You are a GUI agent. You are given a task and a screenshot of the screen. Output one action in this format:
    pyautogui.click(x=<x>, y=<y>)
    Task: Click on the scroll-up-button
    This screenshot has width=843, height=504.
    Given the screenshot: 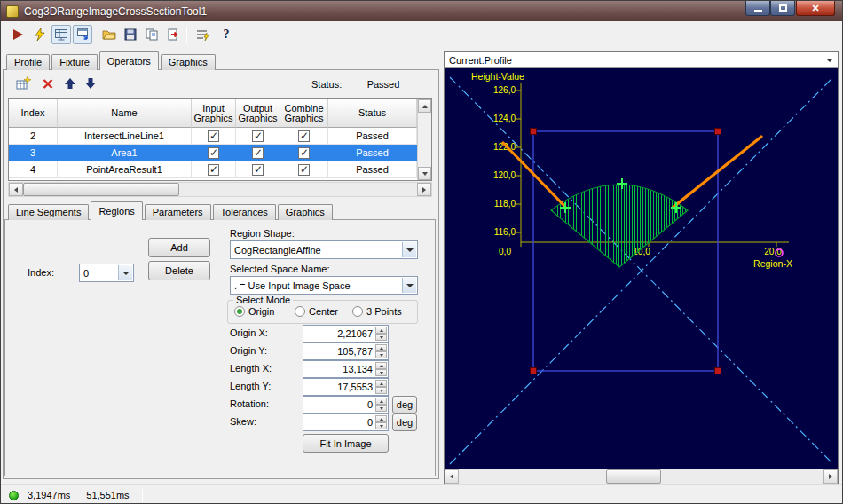 What is the action you would take?
    pyautogui.click(x=424, y=106)
    